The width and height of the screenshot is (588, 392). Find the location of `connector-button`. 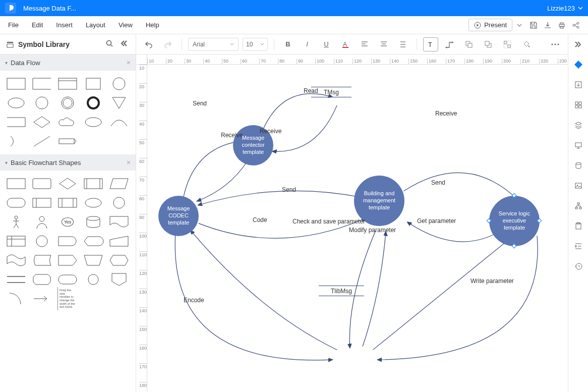

connector-button is located at coordinates (450, 44).